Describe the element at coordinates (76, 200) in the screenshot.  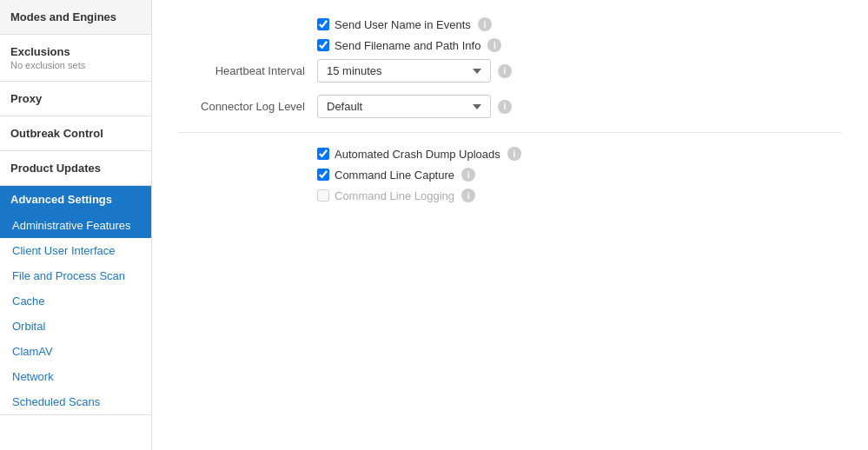
I see `sidebar-advanced-settings-header: Advanced Settings` at that location.